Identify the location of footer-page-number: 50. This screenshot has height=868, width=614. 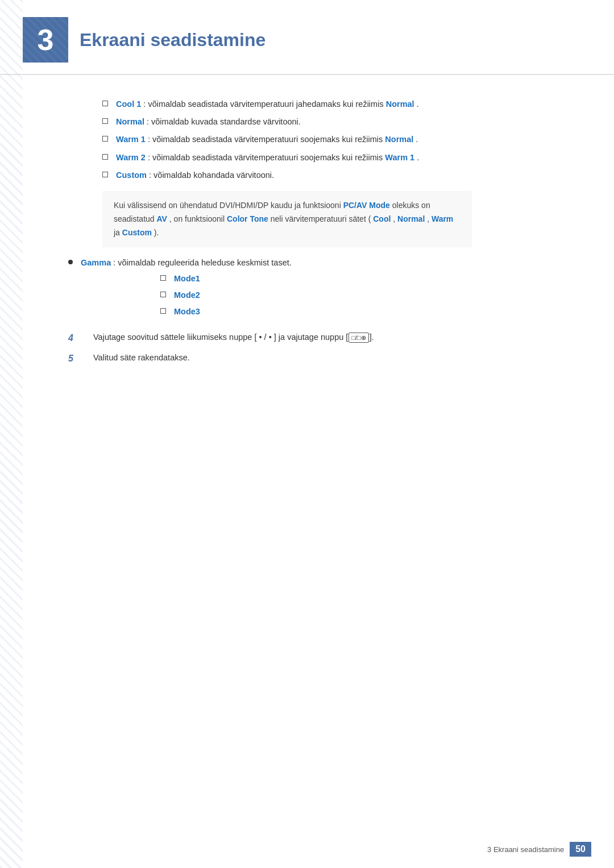
(580, 849).